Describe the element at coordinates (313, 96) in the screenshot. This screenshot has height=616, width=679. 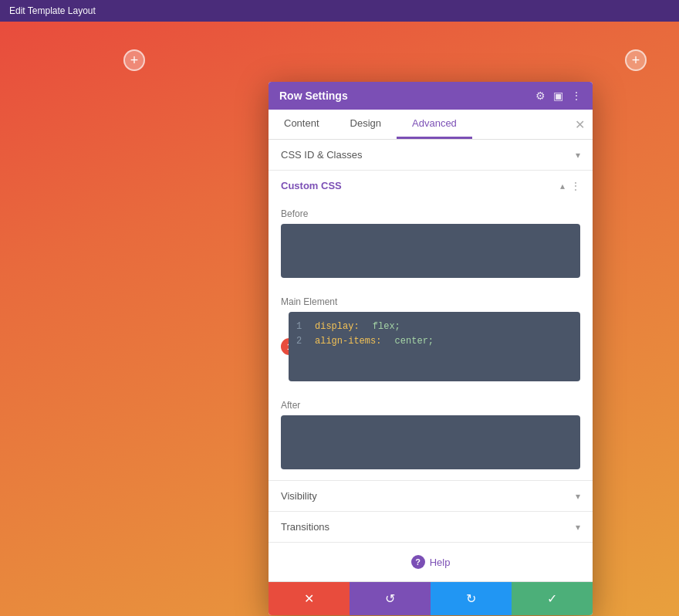
I see `modal-title: Row Settings` at that location.